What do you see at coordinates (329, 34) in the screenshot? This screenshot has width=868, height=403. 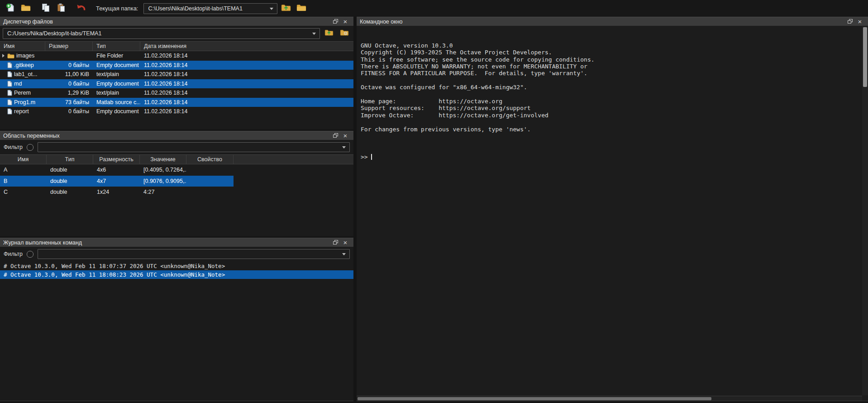 I see `sync-octave-directory-button` at bounding box center [329, 34].